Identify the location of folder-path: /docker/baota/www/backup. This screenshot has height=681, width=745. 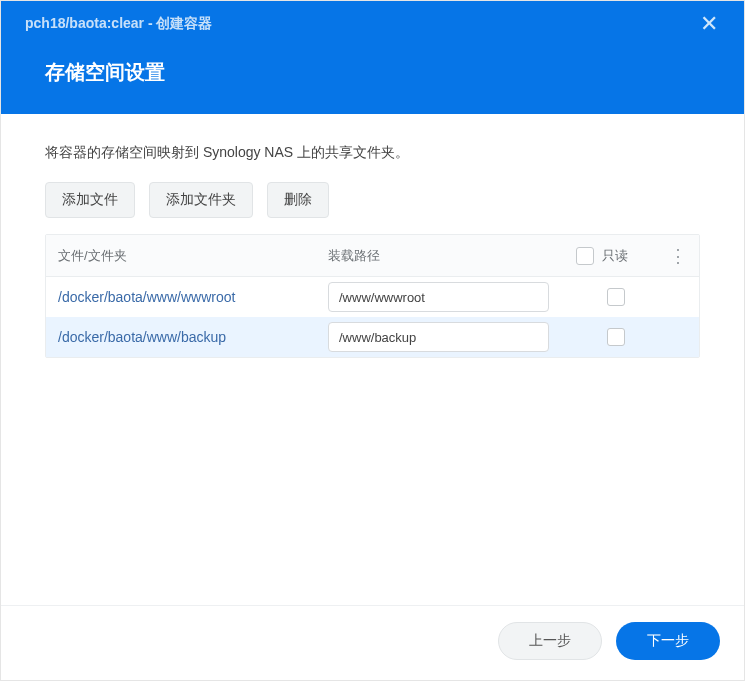
(181, 337).